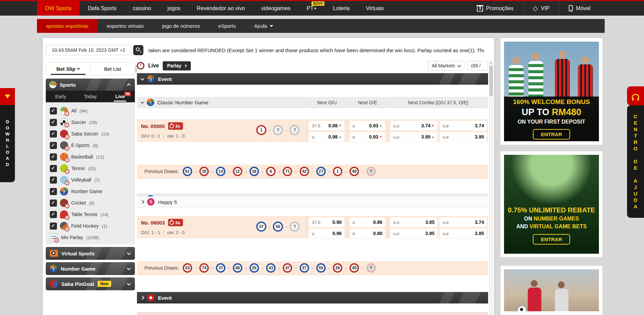 Image resolution: width=644 pixels, height=315 pixels. I want to click on scrollbar: ▲, so click(491, 188).